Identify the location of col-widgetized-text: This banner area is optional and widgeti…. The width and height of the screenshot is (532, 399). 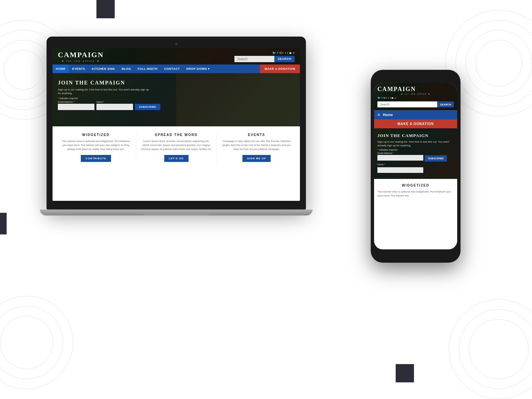
(96, 145).